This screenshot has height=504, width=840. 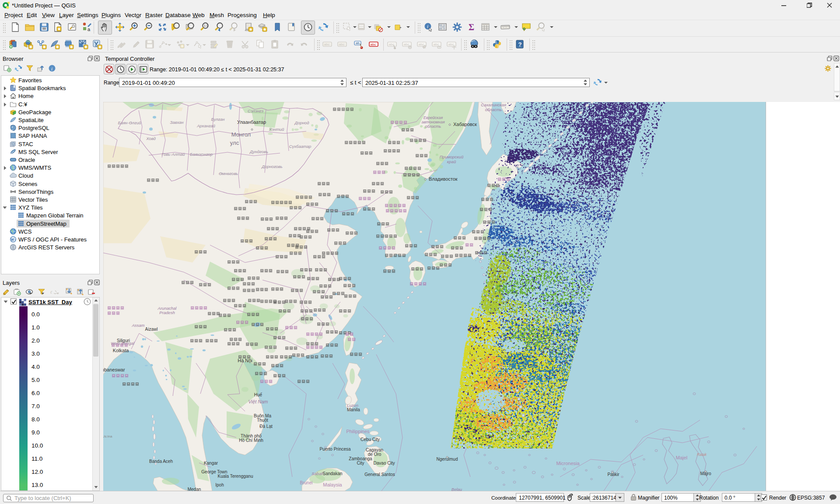 I want to click on svg-text: Kuala Terengganu, so click(x=235, y=476).